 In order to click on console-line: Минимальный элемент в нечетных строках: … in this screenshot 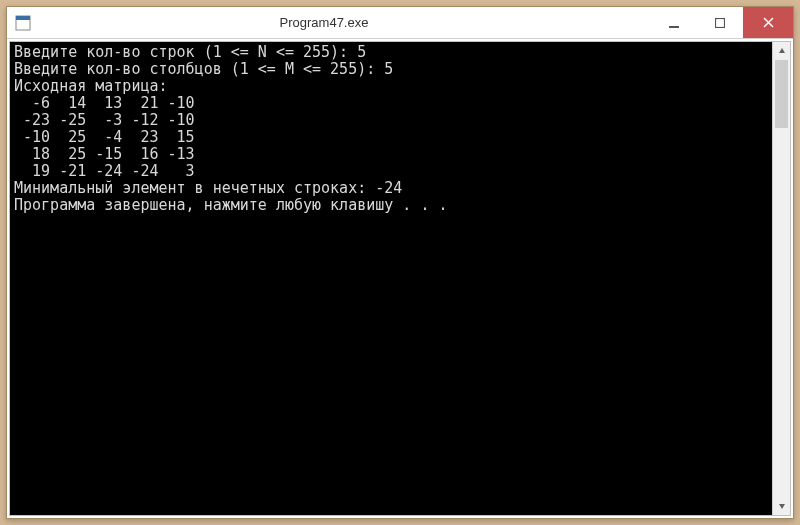, I will do `click(391, 188)`.